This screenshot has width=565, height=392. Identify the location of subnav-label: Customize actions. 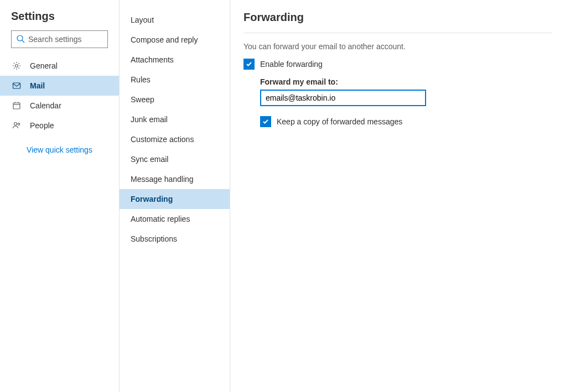
(162, 139).